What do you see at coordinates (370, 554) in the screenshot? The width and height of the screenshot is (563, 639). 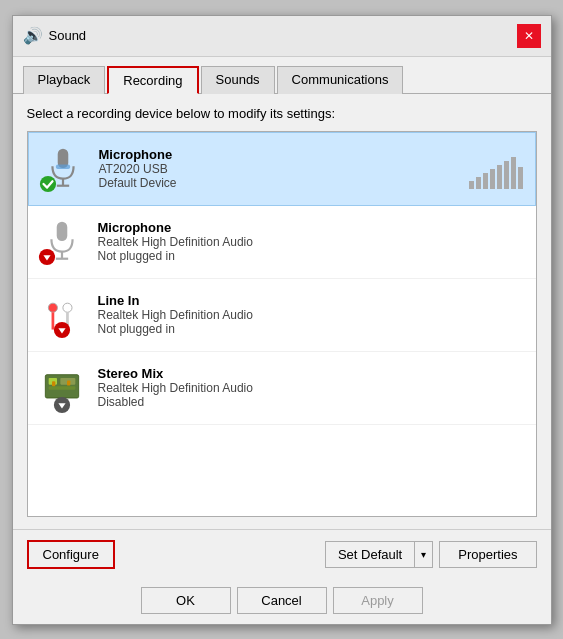 I see `set-default-button: Set Default` at bounding box center [370, 554].